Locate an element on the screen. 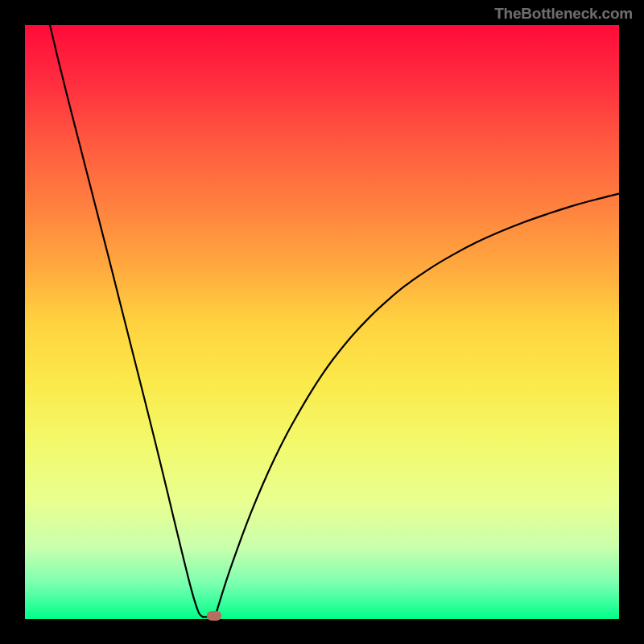 This screenshot has height=644, width=644. optimal-point-marker is located at coordinates (214, 616).